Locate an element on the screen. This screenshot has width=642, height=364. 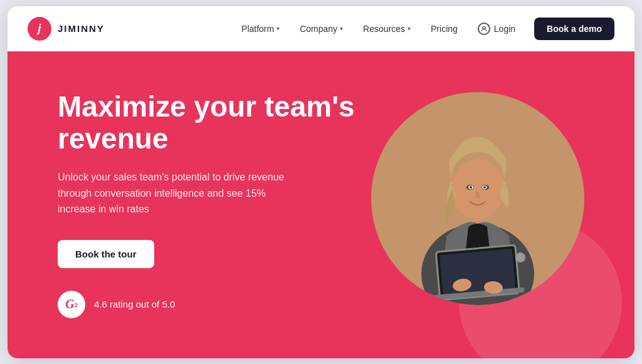
g2-badge: G 2 is located at coordinates (71, 304).